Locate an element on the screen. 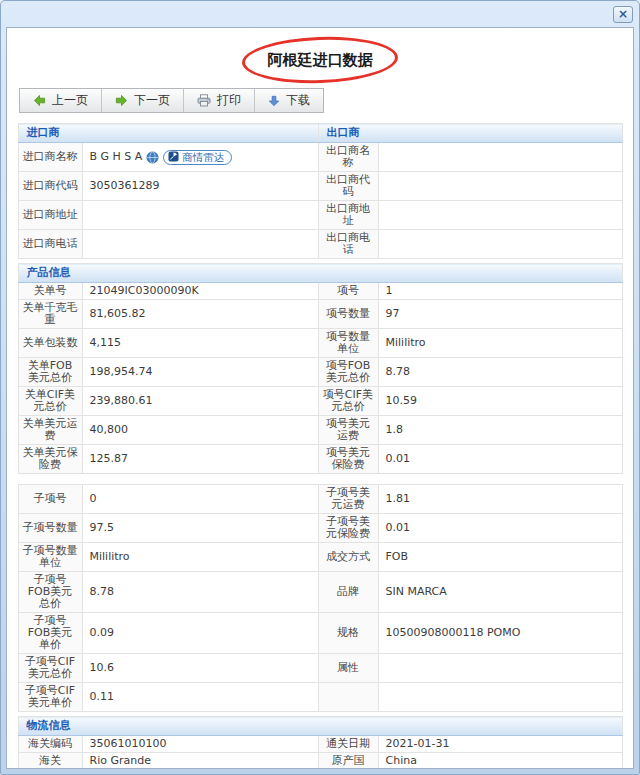 The image size is (640, 775). title-area: 阿根廷进口数据 is located at coordinates (320, 60).